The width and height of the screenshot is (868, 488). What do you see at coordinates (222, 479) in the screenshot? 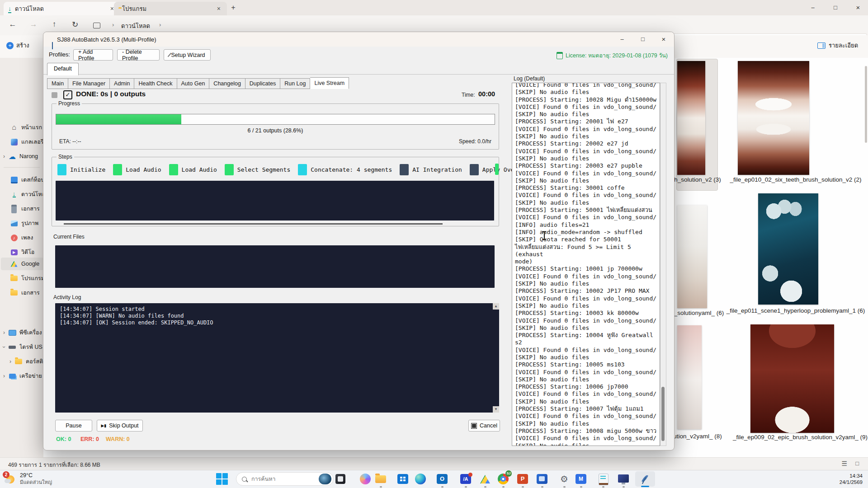
I see `start-button` at bounding box center [222, 479].